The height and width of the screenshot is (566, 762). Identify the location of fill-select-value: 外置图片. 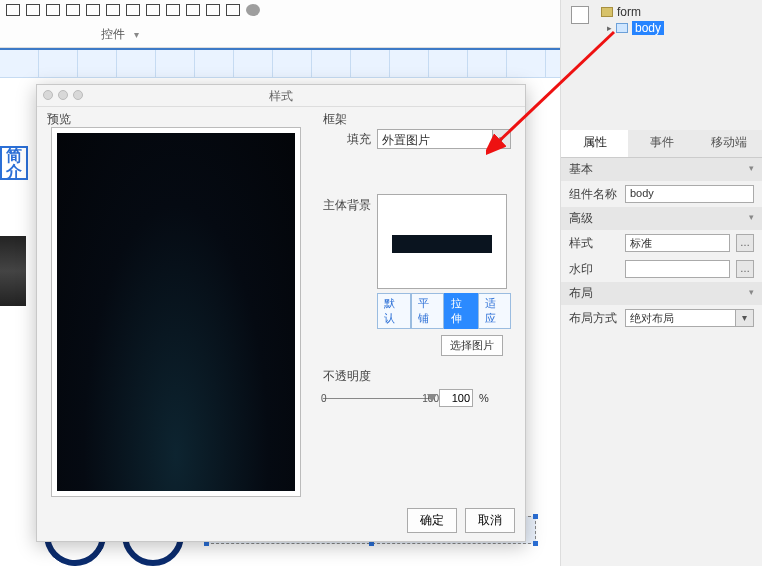
(406, 140).